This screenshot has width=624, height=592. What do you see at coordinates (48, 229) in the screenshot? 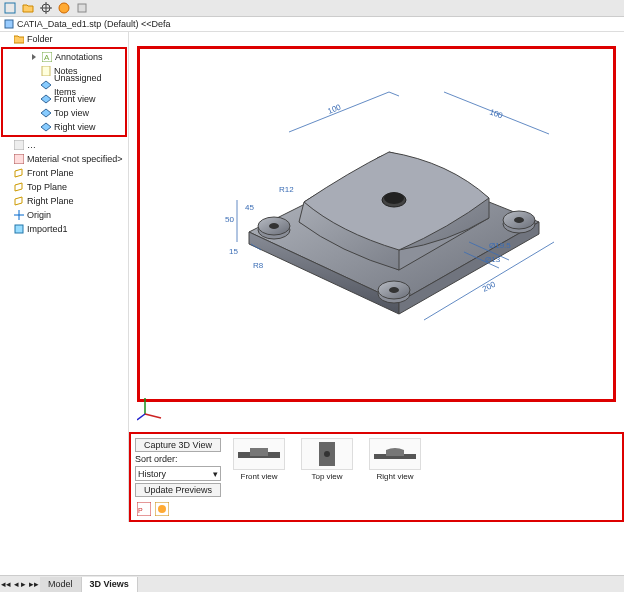
I see `tree-label: Imported1` at bounding box center [48, 229].